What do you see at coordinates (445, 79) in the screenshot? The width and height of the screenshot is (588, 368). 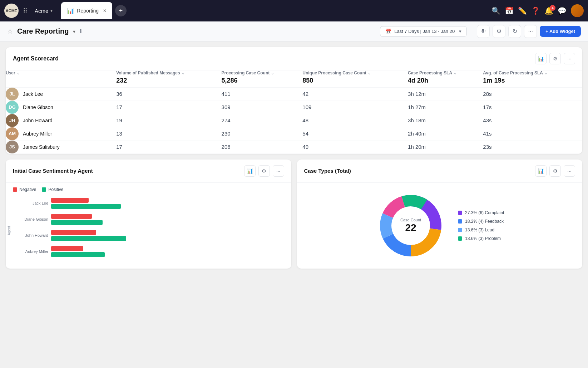 I see `col-header-sla: Case Processing SLA ⌄ 4d 20h` at bounding box center [445, 79].